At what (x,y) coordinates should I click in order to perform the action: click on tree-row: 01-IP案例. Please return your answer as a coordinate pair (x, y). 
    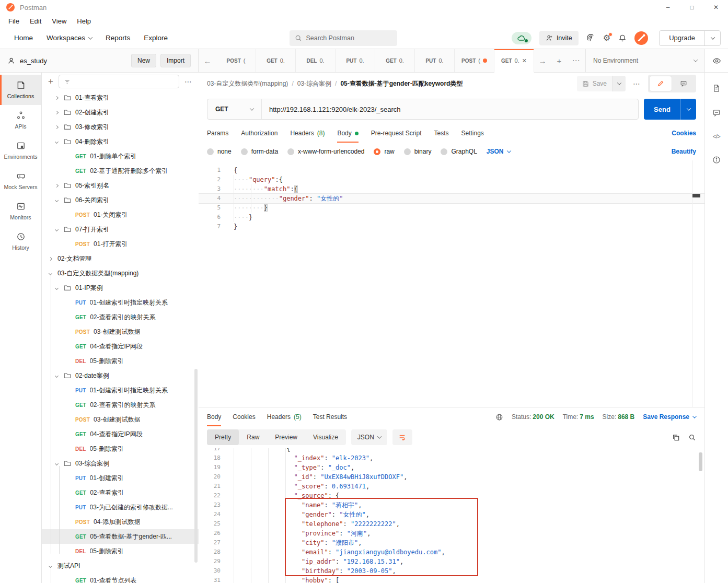
    Looking at the image, I should click on (120, 288).